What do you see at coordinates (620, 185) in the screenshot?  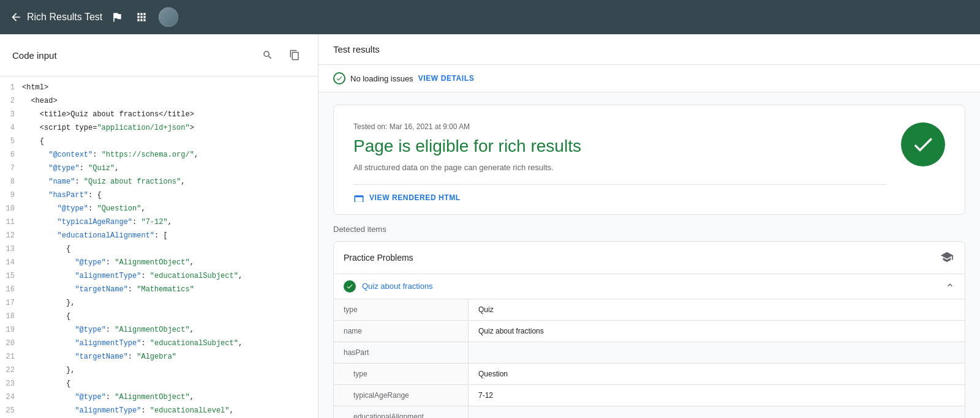 I see `result-divider` at bounding box center [620, 185].